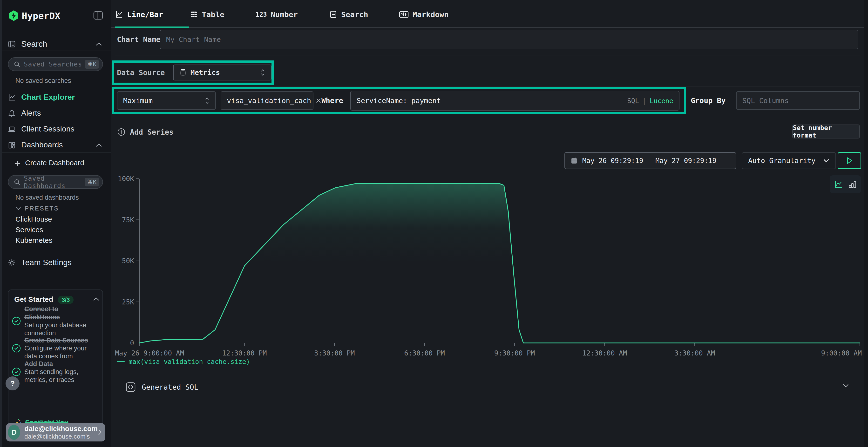 Image resolution: width=868 pixels, height=447 pixels. Describe the element at coordinates (399, 101) in the screenshot. I see `where-value: ServiceName: payment` at that location.